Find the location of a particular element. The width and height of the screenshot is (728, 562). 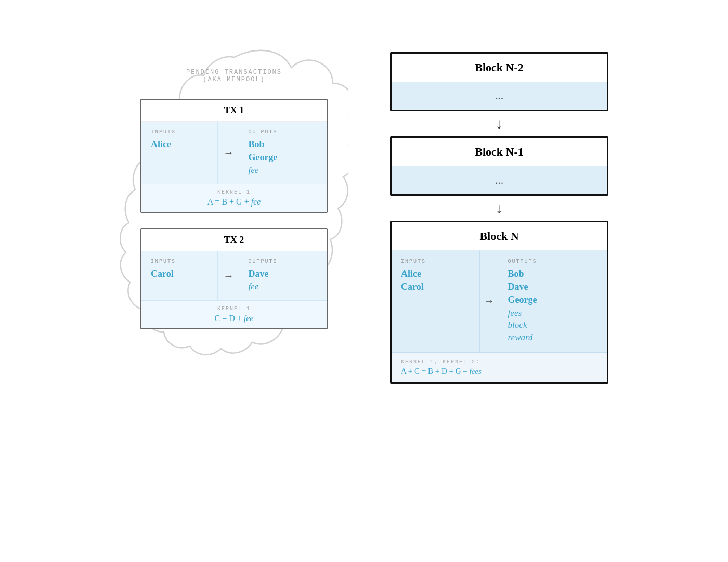

tx1-kernel: KERNEL 1 A = B + G + fee is located at coordinates (234, 198).